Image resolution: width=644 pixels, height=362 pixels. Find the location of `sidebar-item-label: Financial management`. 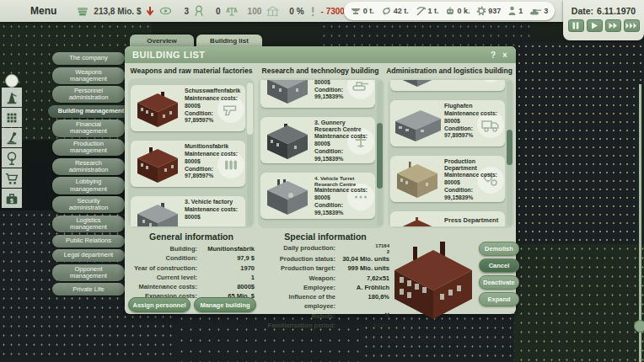

sidebar-item-label: Financial management is located at coordinates (89, 128).